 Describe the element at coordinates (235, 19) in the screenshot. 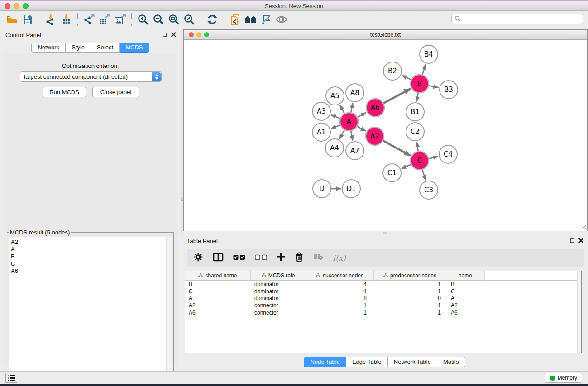

I see `clone-network-icon` at that location.